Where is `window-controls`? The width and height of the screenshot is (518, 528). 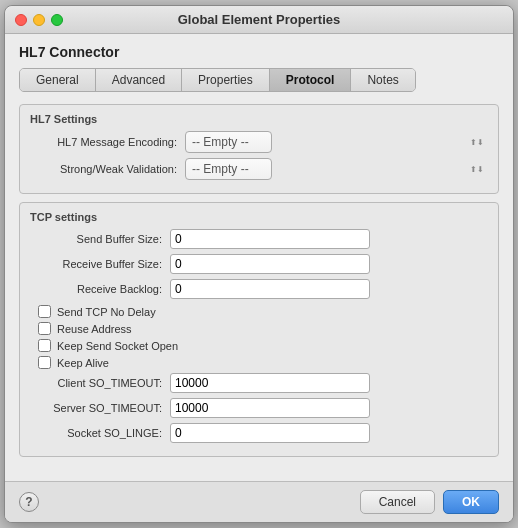
window-controls is located at coordinates (39, 20).